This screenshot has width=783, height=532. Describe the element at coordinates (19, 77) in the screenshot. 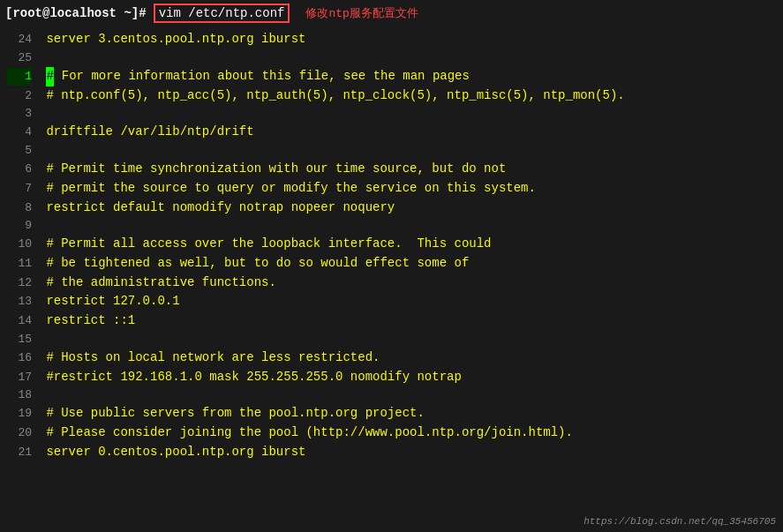

I see `line-number: 1` at that location.